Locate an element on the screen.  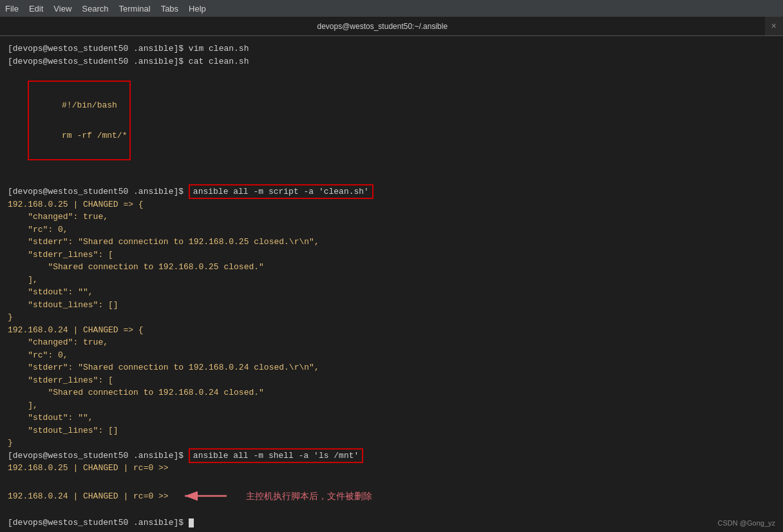
terminal-line: [devops@westos_student50 .ansible]$ cat … is located at coordinates (392, 62).